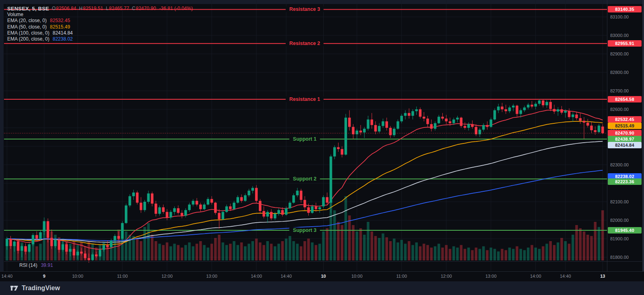  What do you see at coordinates (256, 276) in the screenshot?
I see `time-axis-tick: 14:00` at bounding box center [256, 276].